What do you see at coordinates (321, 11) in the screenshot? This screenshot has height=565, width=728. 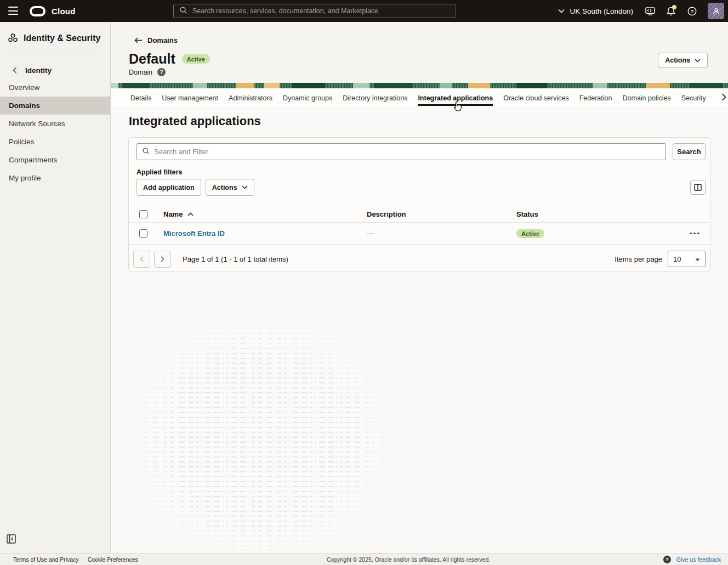 I see `global-search-input` at bounding box center [321, 11].